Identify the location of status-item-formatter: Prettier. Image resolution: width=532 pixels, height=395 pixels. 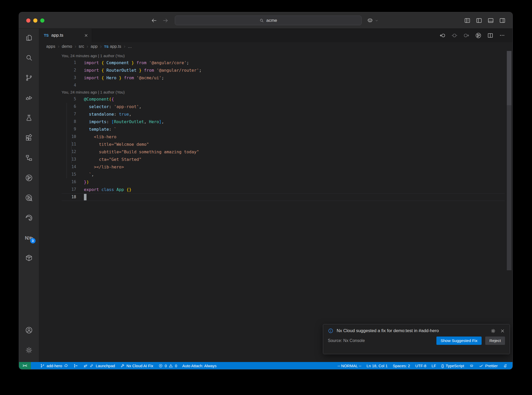
(488, 366).